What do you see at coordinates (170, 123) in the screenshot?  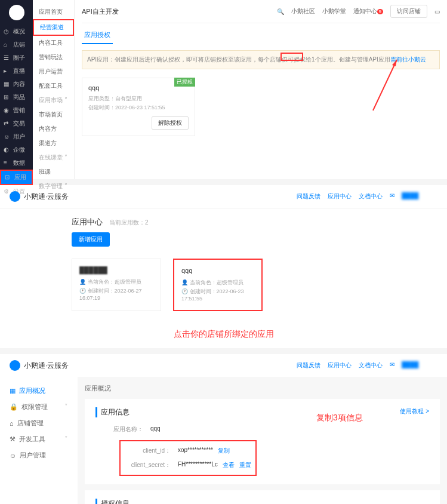 I see `revoke-button: 解除授权` at bounding box center [170, 123].